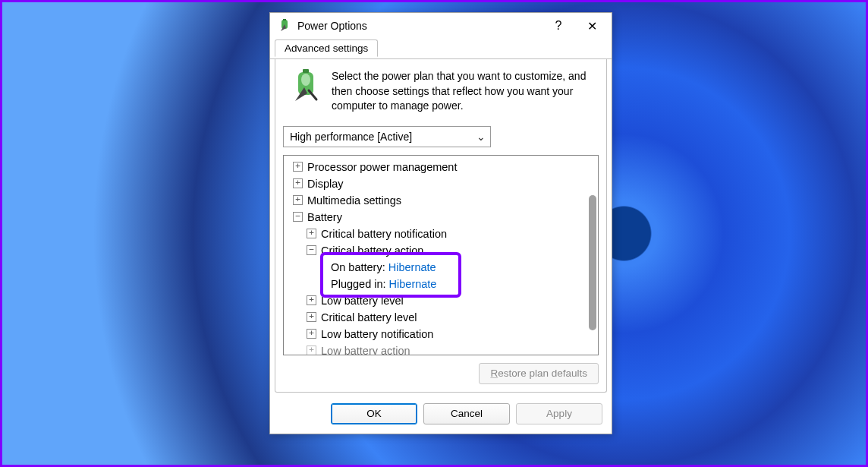 This screenshot has height=467, width=868. What do you see at coordinates (366, 350) in the screenshot?
I see `tree-label: Low battery action` at bounding box center [366, 350].